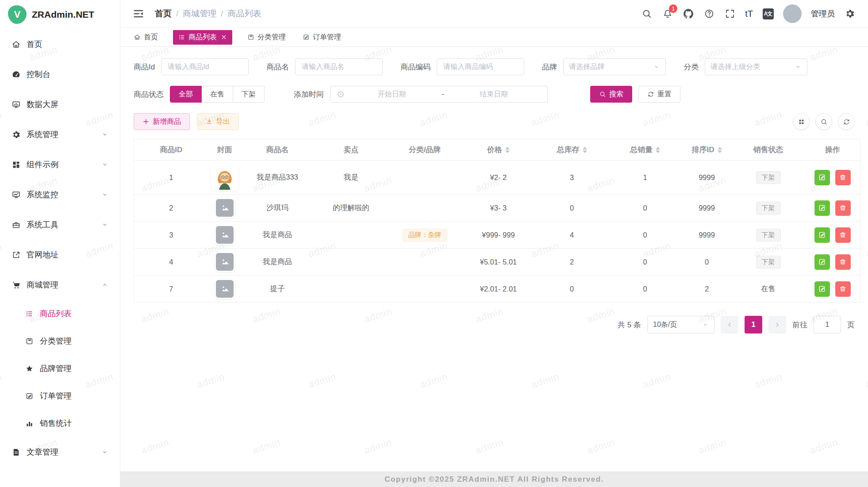  Describe the element at coordinates (439, 94) in the screenshot. I see `date-range-picker: 开始日期 - 结束日期` at that location.